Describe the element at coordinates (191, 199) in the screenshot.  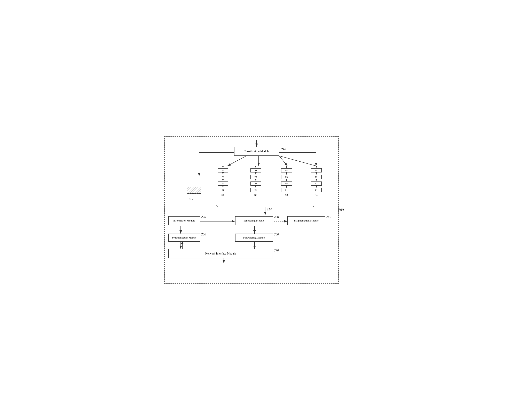
I see `ref-212: 212` at that location.